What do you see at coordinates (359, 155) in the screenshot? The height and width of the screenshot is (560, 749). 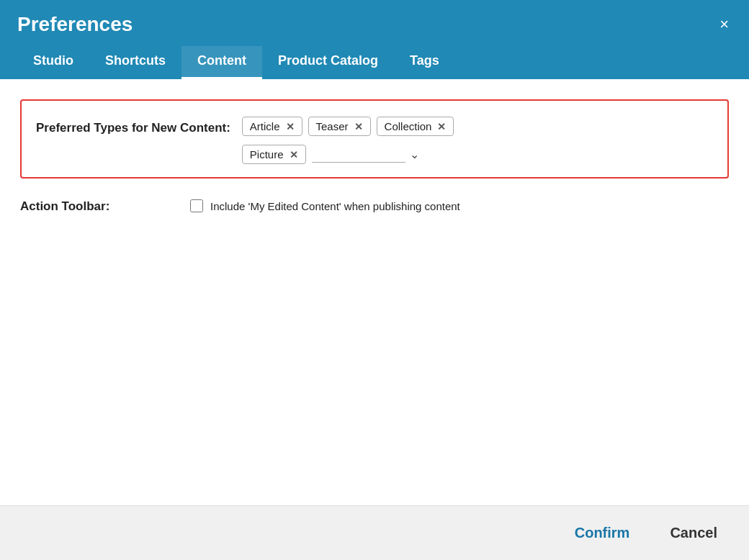 I see `tag-type-input` at bounding box center [359, 155].